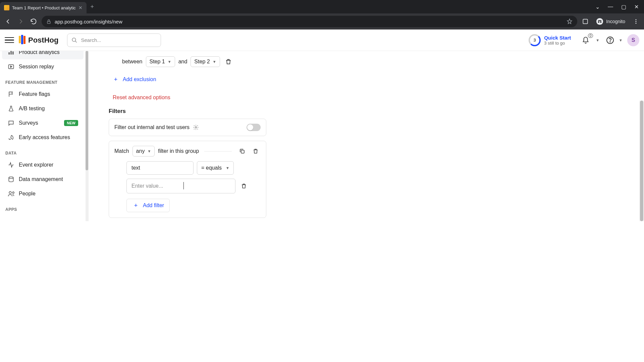 This screenshot has width=644, height=362. I want to click on maximize-icon: ▢, so click(624, 7).